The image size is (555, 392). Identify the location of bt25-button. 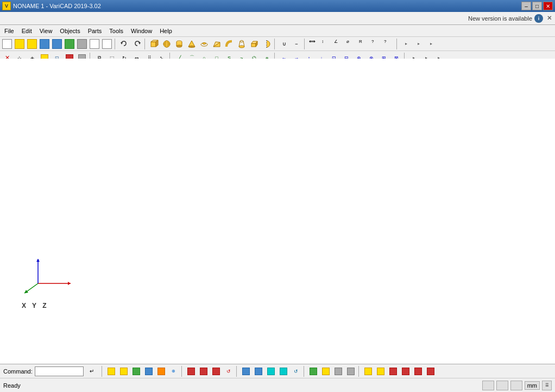
(431, 371).